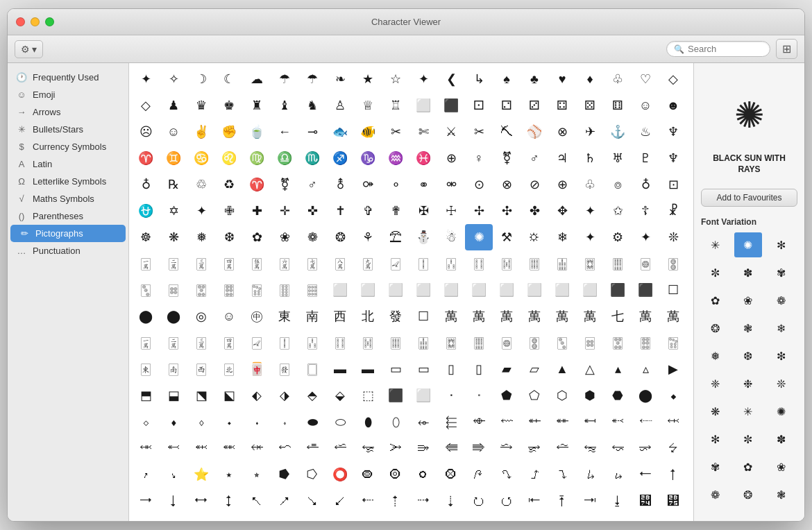 The image size is (812, 530). I want to click on symbol-cell: ♕, so click(368, 105).